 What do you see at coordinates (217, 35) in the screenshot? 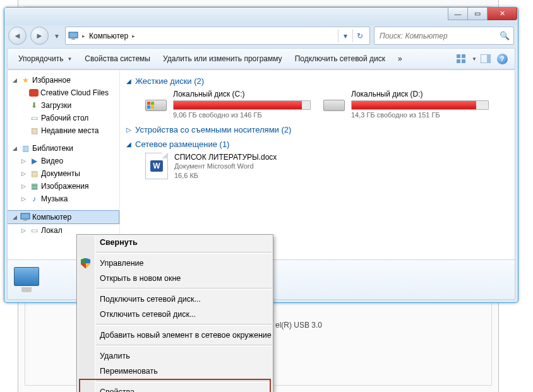
I see `breadcrumb: ▸ Компьютер ▸ ▾ ↻` at bounding box center [217, 35].